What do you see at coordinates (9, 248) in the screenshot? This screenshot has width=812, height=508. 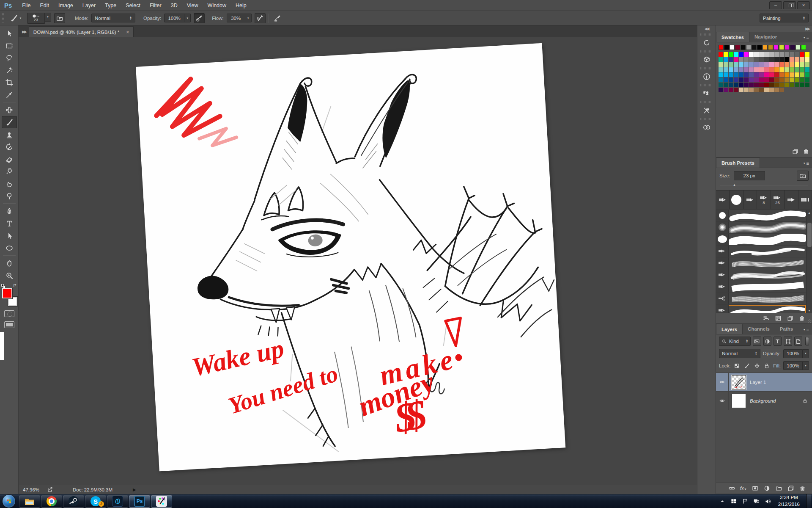 I see `tool-ellipse` at bounding box center [9, 248].